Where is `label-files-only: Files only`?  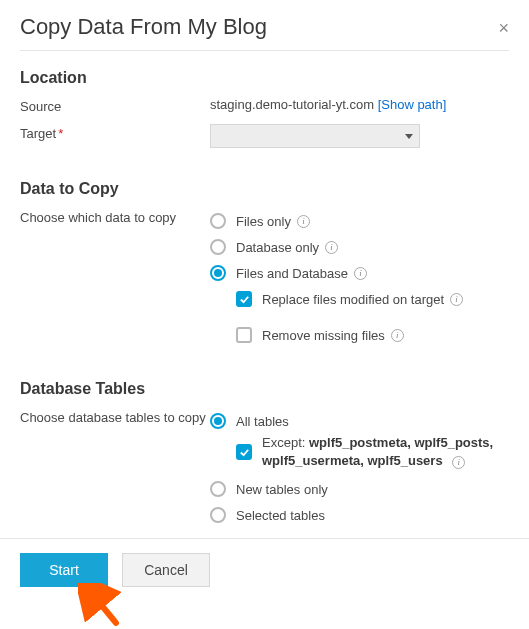
label-files-only: Files only is located at coordinates (264, 222).